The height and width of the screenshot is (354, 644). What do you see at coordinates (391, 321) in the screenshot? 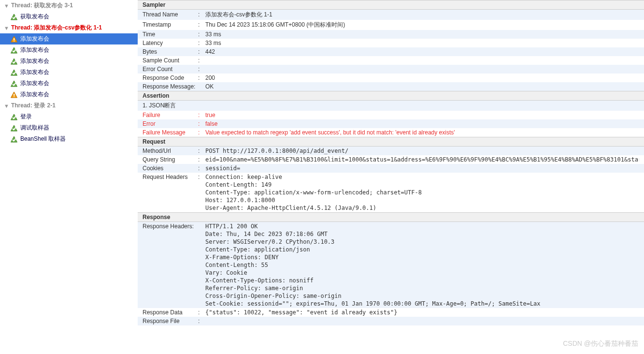
I see `detail-row: Response File:` at bounding box center [391, 321].